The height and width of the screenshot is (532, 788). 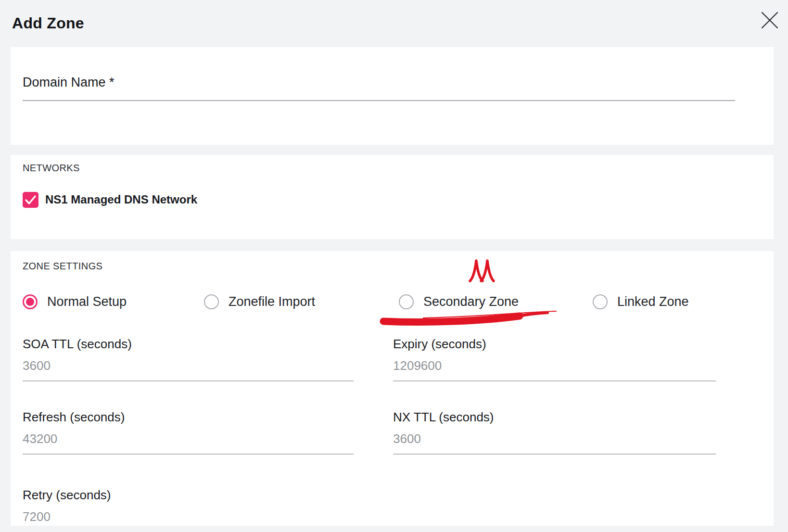 What do you see at coordinates (653, 302) in the screenshot?
I see `radio-label: Linked Zone` at bounding box center [653, 302].